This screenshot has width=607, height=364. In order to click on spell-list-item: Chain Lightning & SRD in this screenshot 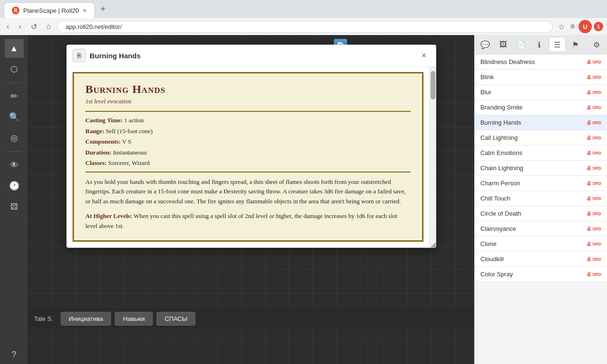, I will do `click(541, 168)`.